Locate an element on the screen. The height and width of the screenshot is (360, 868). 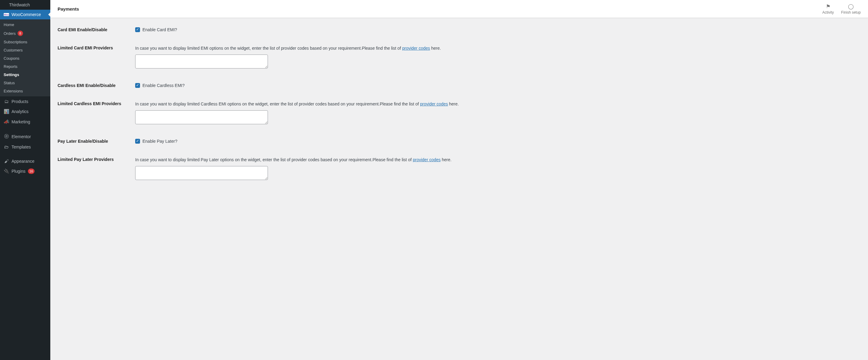
checkbox-cardless-emi-label: Enable Cardless EMI? is located at coordinates (164, 86).